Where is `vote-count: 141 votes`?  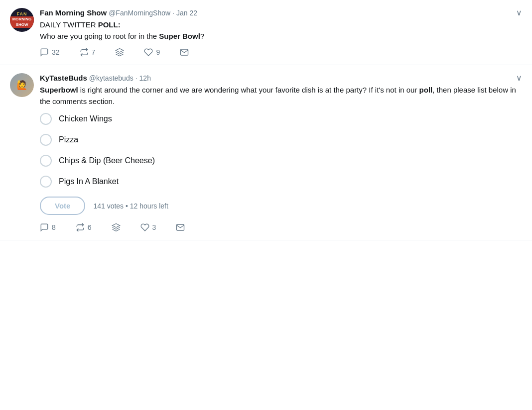
vote-count: 141 votes is located at coordinates (109, 206).